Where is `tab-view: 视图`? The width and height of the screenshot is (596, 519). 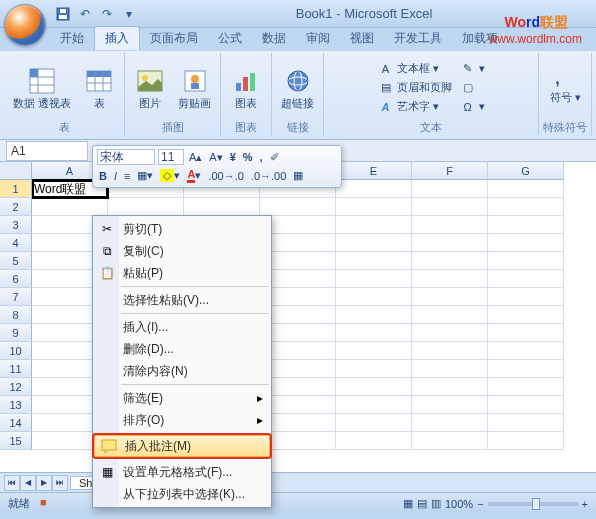
tab-view: 视图 is located at coordinates (362, 38).